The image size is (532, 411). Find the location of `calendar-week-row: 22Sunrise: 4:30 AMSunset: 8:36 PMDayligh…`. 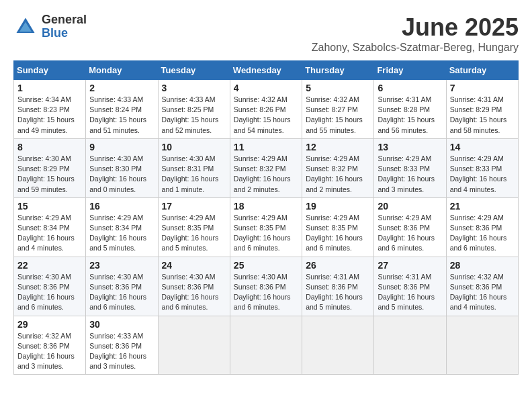

calendar-week-row: 22Sunrise: 4:30 AMSunset: 8:36 PMDayligh… is located at coordinates (266, 286).